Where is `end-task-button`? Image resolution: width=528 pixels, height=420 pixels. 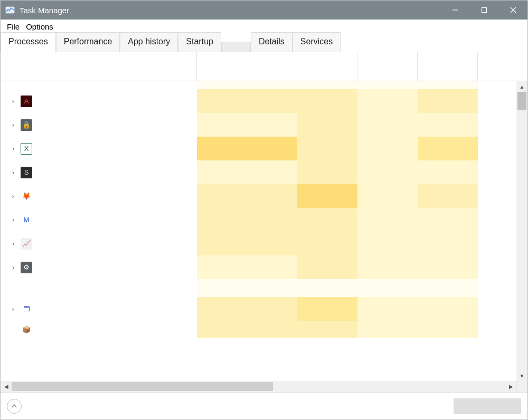 end-task-button is located at coordinates (487, 406).